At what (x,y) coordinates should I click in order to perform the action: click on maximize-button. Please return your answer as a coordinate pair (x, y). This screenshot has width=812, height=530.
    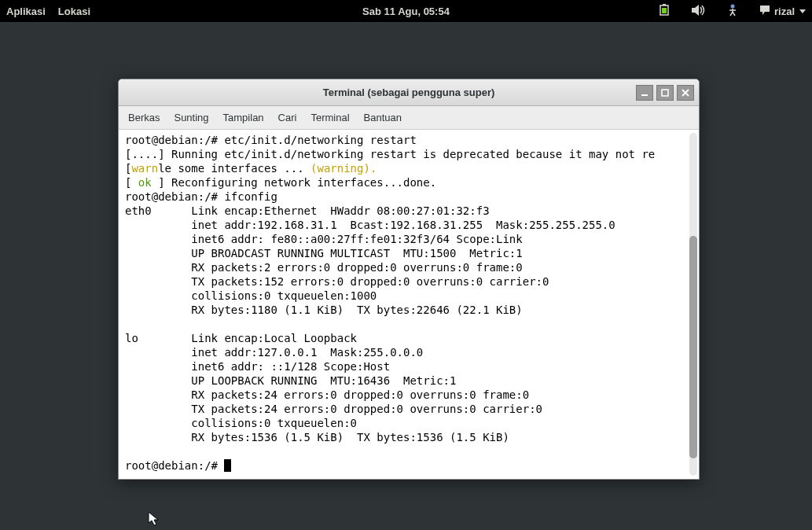
    Looking at the image, I should click on (665, 93).